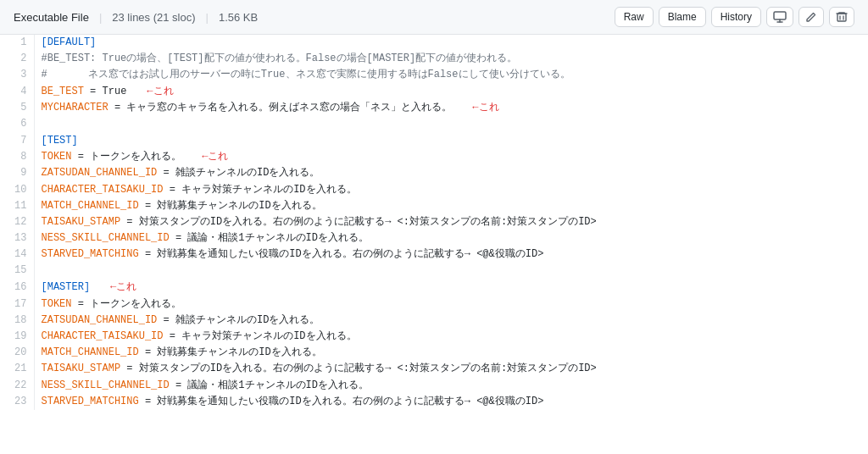 The image size is (868, 454). What do you see at coordinates (17, 320) in the screenshot?
I see `line-number: 18` at bounding box center [17, 320].